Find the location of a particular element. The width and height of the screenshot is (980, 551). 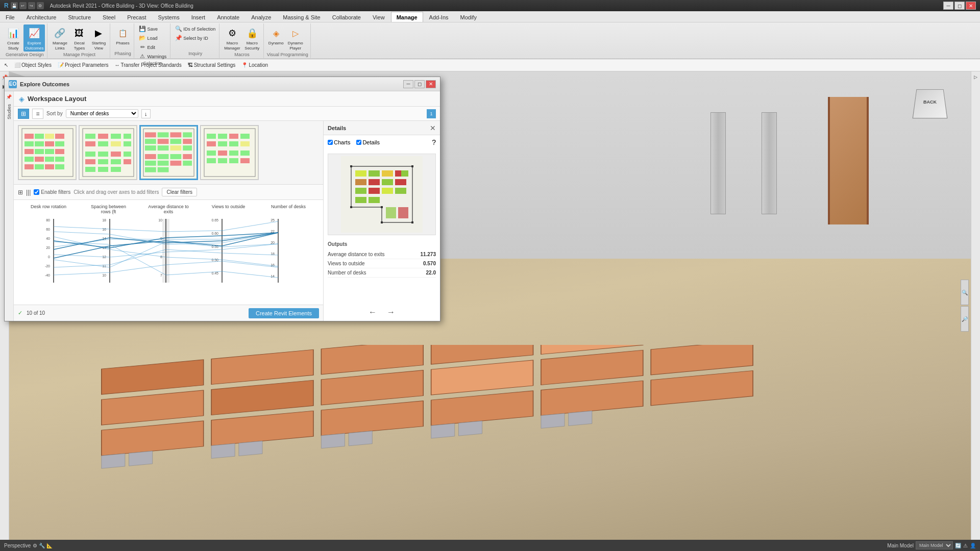

enable-filters-checkbox is located at coordinates (37, 192).